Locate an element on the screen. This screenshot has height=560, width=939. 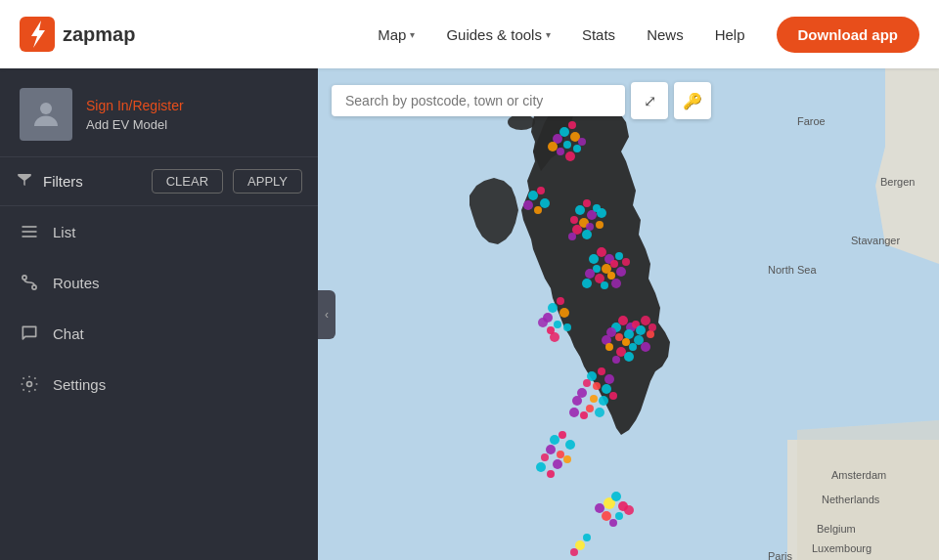
search-input is located at coordinates (478, 101).